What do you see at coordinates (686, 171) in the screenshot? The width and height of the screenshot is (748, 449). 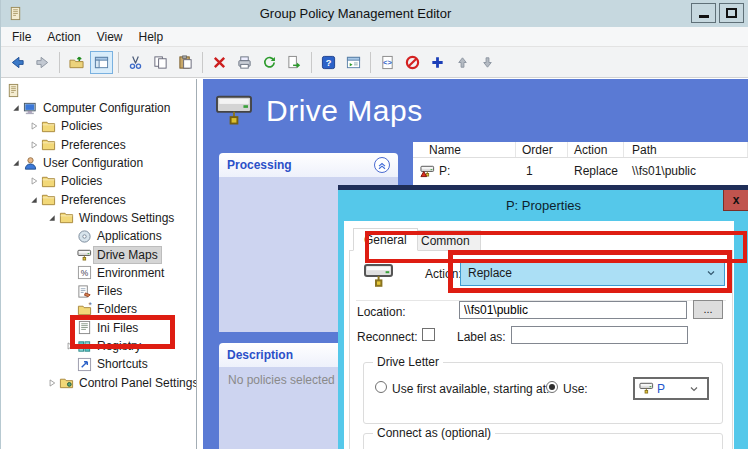 I see `cell-path: \\fs01\public` at bounding box center [686, 171].